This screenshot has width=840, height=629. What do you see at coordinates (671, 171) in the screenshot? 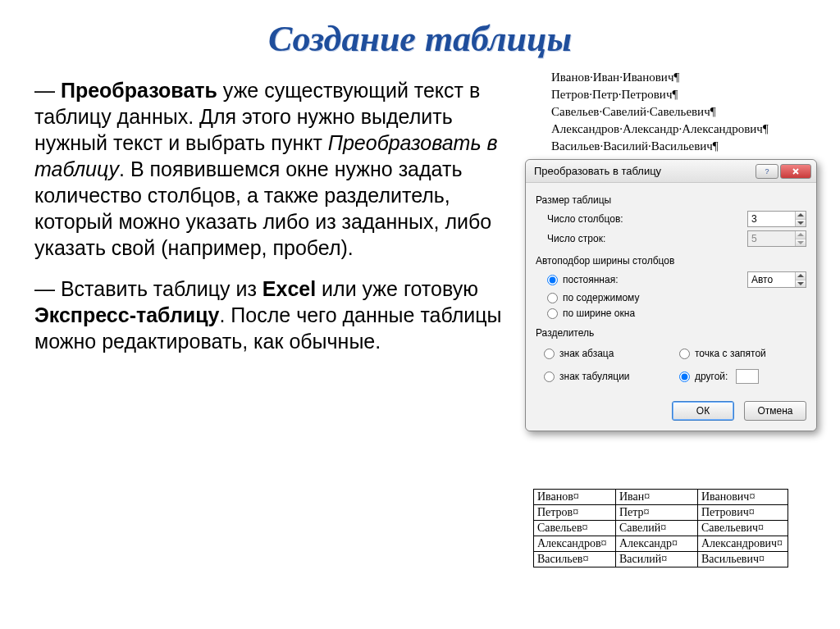
I see `dialog-titlebar: Преобразовать в таблицу ?` at bounding box center [671, 171].